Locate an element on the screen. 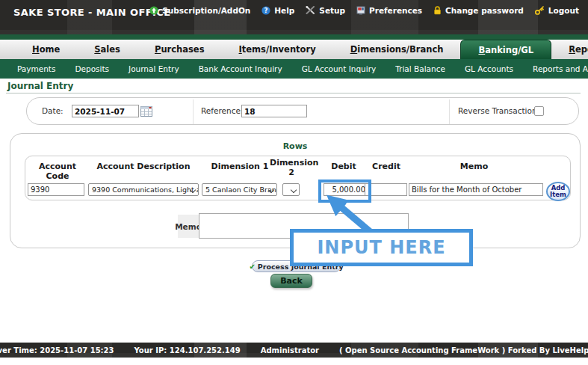 The height and width of the screenshot is (365, 588). top-utility-links: Subscription/AddOn ? Help Setup Preferen… is located at coordinates (365, 10).